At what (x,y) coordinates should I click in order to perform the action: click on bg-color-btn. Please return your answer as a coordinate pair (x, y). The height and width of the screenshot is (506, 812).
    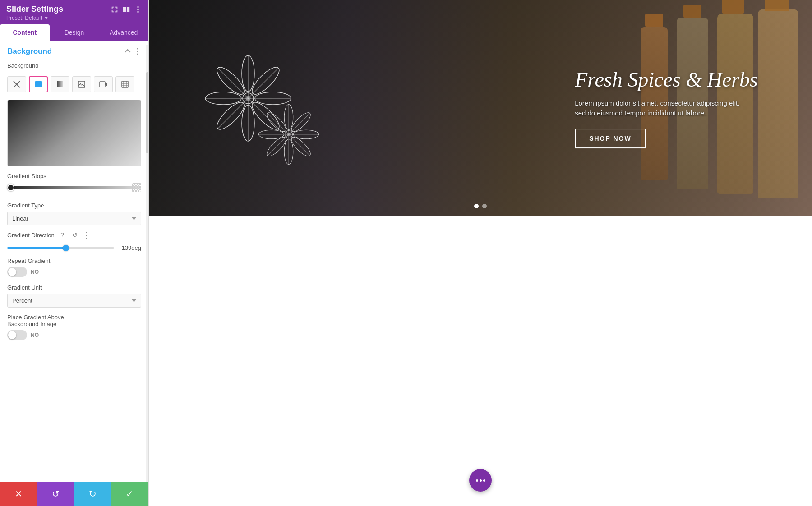
    Looking at the image, I should click on (38, 84).